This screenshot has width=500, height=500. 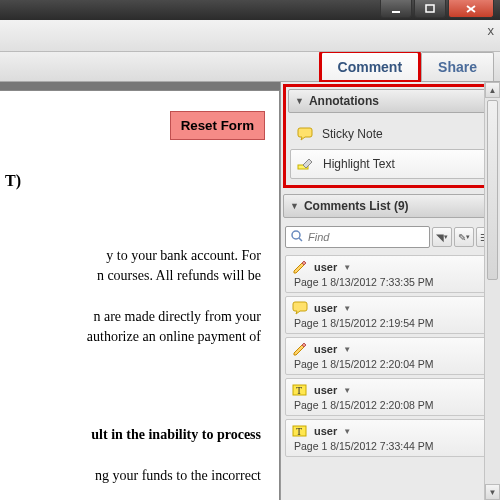 What do you see at coordinates (392, 323) in the screenshot?
I see `comment-meta: Page 1 8/15/2012 2:19:54 PM` at bounding box center [392, 323].